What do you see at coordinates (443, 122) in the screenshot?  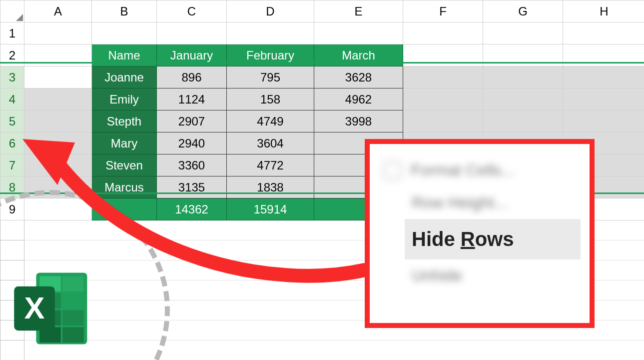 I see `cell-F5` at bounding box center [443, 122].